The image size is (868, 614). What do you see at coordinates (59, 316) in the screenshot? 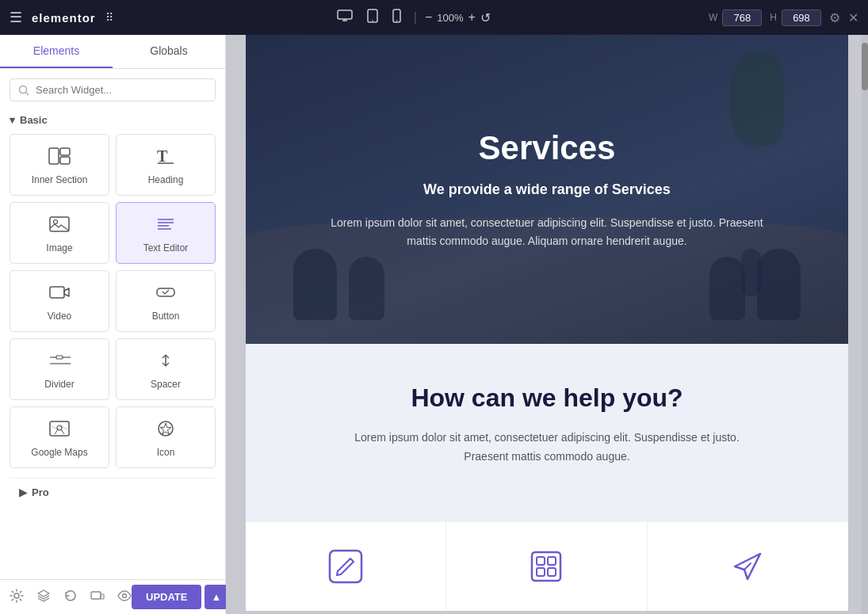
I see `video-label: Video` at bounding box center [59, 316].